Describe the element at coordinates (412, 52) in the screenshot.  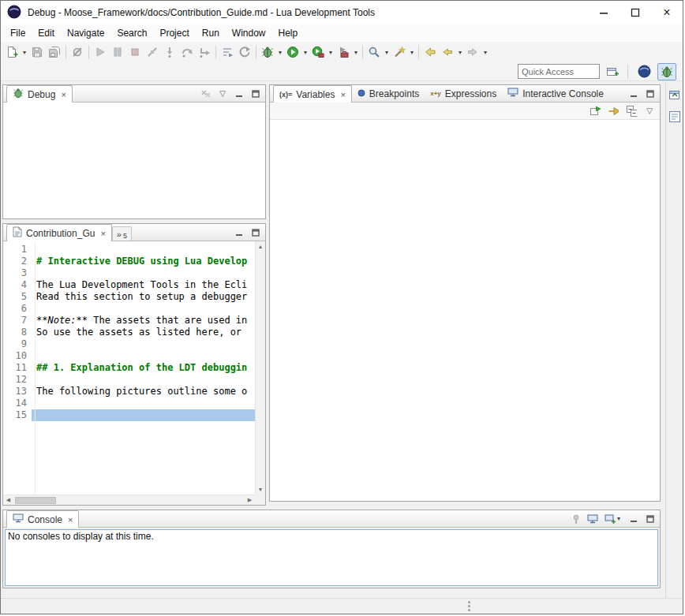
I see `new-wizard-dropdown-caret: ▾` at that location.